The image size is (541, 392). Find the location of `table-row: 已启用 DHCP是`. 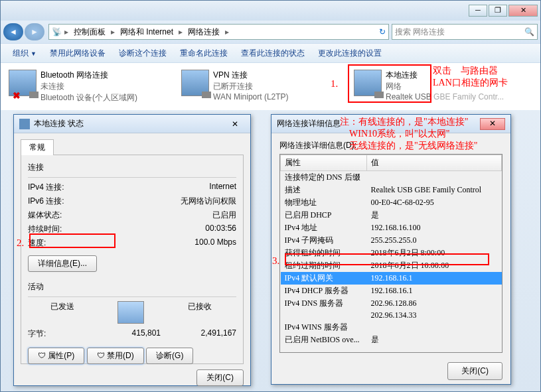

table-row: 已启用 DHCP是 is located at coordinates (392, 215).